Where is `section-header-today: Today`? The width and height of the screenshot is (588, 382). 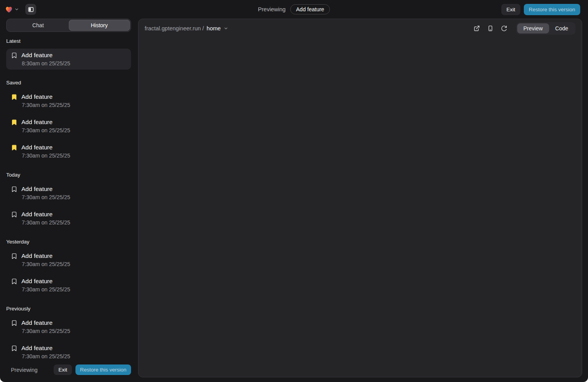 section-header-today: Today is located at coordinates (68, 175).